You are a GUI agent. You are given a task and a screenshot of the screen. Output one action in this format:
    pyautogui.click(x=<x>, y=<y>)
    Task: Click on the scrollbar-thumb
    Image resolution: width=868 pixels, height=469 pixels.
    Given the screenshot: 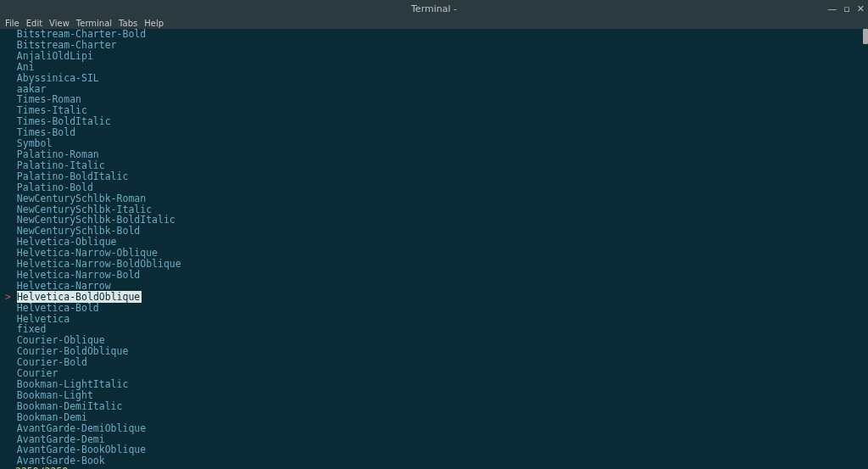 What is the action you would take?
    pyautogui.click(x=865, y=36)
    